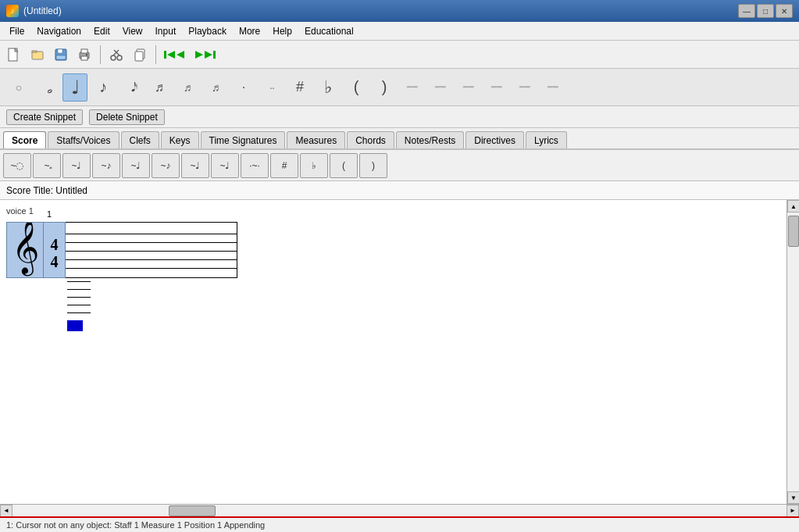 This screenshot has height=532, width=799. I want to click on notation-quarter2-btn: ~♩, so click(136, 166).